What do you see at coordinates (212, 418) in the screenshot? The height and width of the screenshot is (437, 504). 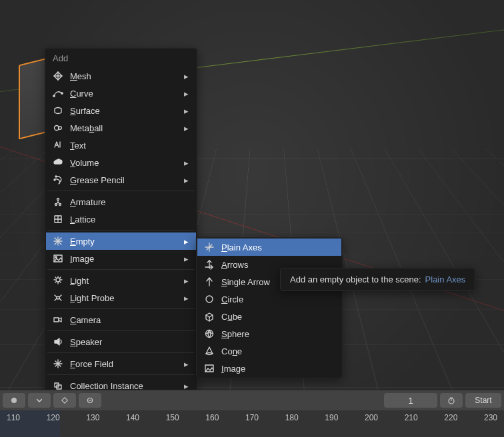 I see `timeline-tick: 160` at bounding box center [212, 418].